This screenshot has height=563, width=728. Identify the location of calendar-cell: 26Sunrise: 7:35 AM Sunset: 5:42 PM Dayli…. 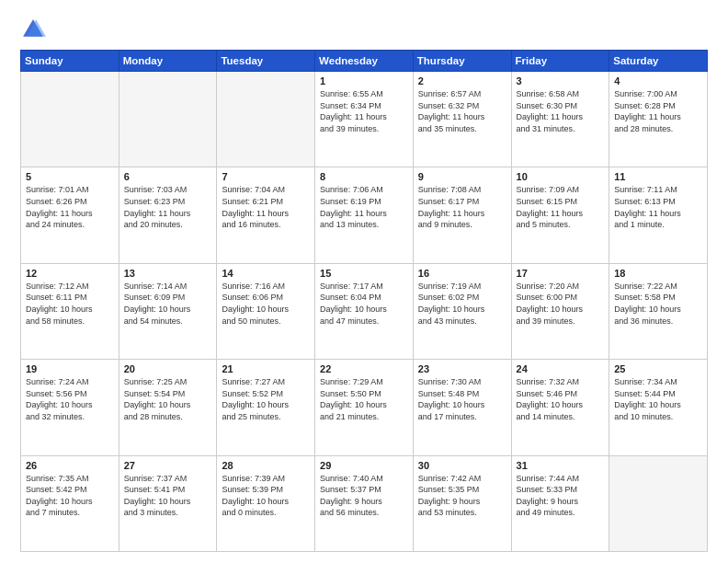
(70, 503).